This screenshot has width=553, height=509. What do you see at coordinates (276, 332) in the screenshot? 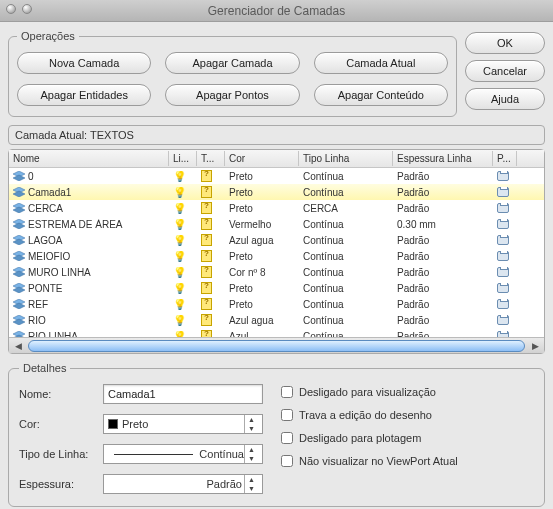
I see `table-row: RIO LINHA💡AzulContínuaPadrão` at bounding box center [276, 332].